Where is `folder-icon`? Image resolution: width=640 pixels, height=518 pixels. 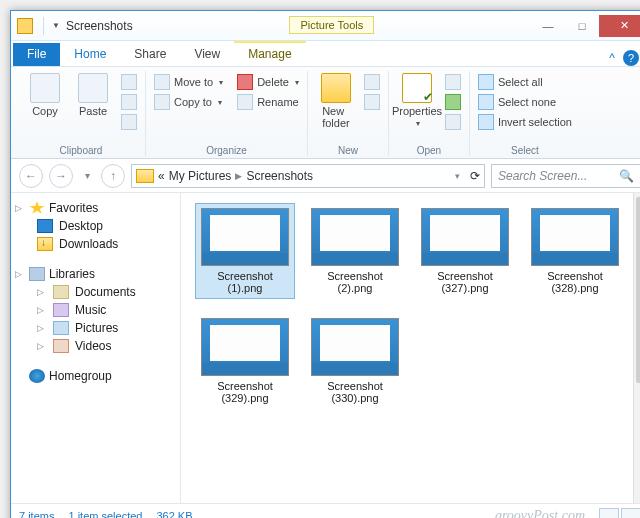 folder-icon is located at coordinates (25, 26).